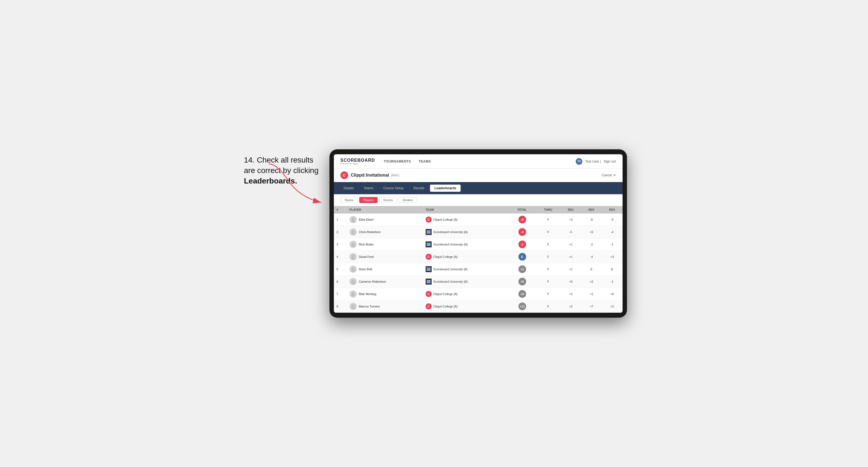 The height and width of the screenshot is (467, 868). I want to click on rd3-cell: +6, so click(612, 294).